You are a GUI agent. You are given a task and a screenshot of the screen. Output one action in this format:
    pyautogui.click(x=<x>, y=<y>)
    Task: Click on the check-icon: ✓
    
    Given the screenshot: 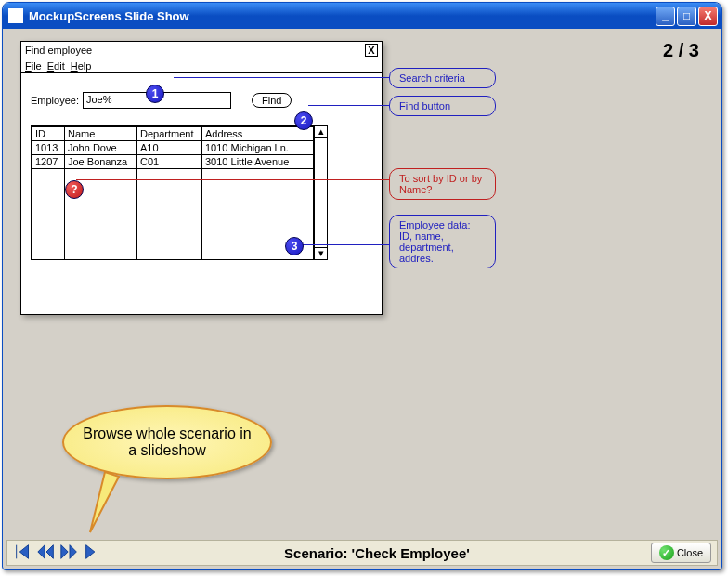 What is the action you would take?
    pyautogui.click(x=667, y=553)
    